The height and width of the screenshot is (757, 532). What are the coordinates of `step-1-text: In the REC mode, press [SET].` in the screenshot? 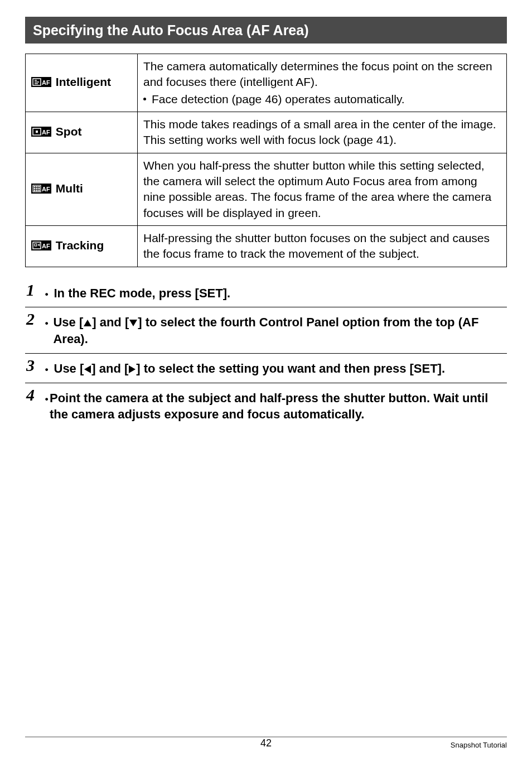 It's located at (143, 292).